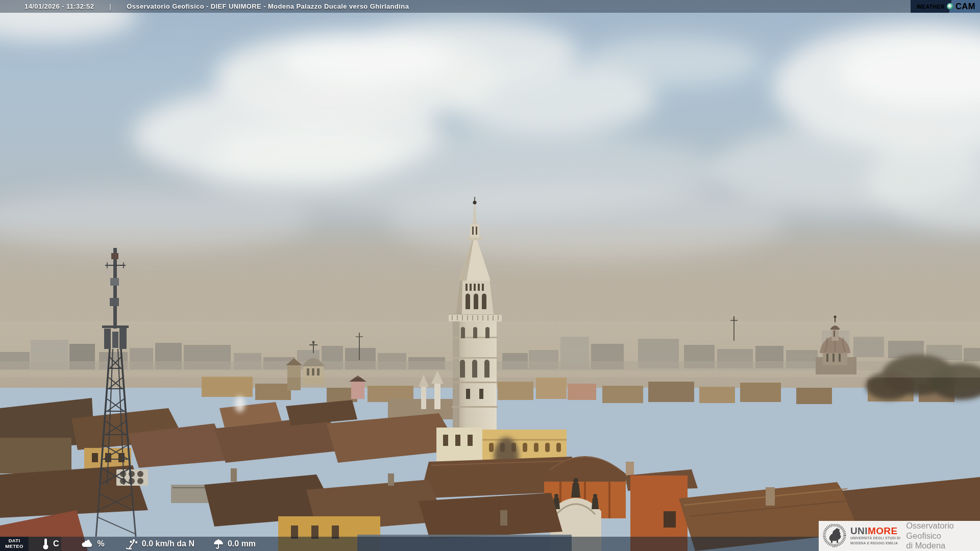 The width and height of the screenshot is (980, 551). What do you see at coordinates (859, 531) in the screenshot?
I see `wordmark-uni: UNI` at bounding box center [859, 531].